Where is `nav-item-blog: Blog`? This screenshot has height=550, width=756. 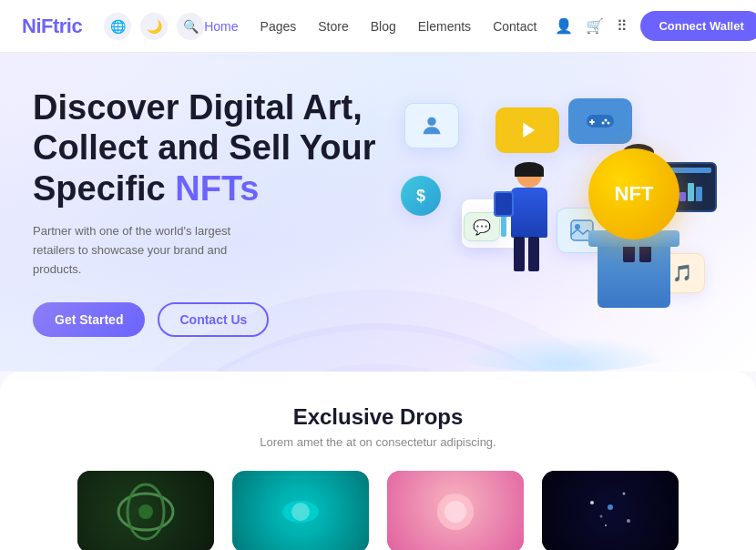 nav-item-blog: Blog is located at coordinates (383, 26).